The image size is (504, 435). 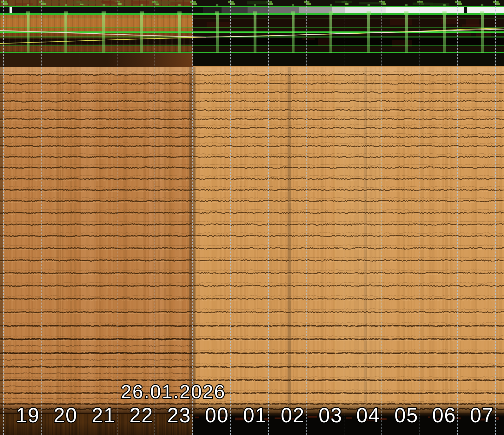 What do you see at coordinates (28, 415) in the screenshot?
I see `x-tick-label: 19` at bounding box center [28, 415].